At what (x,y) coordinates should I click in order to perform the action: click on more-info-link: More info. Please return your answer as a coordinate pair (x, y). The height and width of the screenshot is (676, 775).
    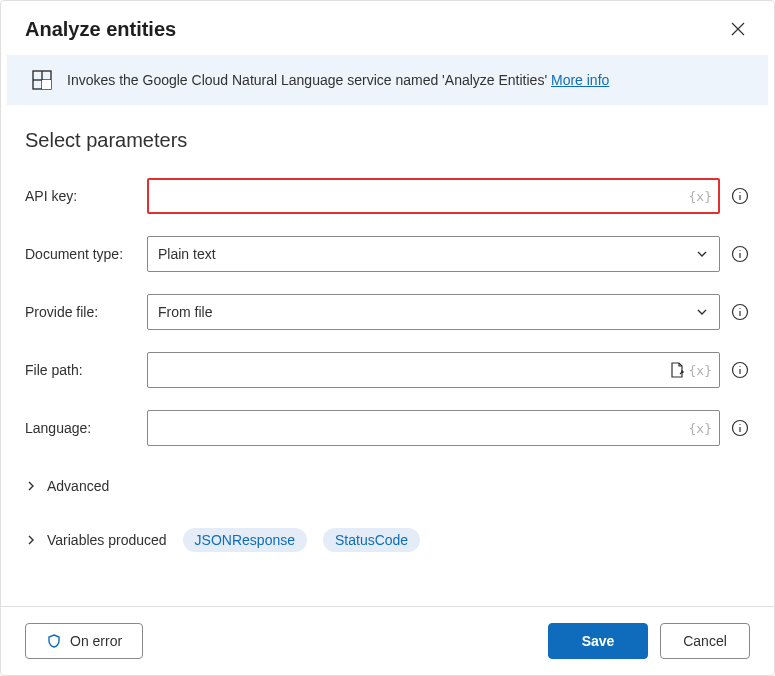
    Looking at the image, I should click on (580, 80).